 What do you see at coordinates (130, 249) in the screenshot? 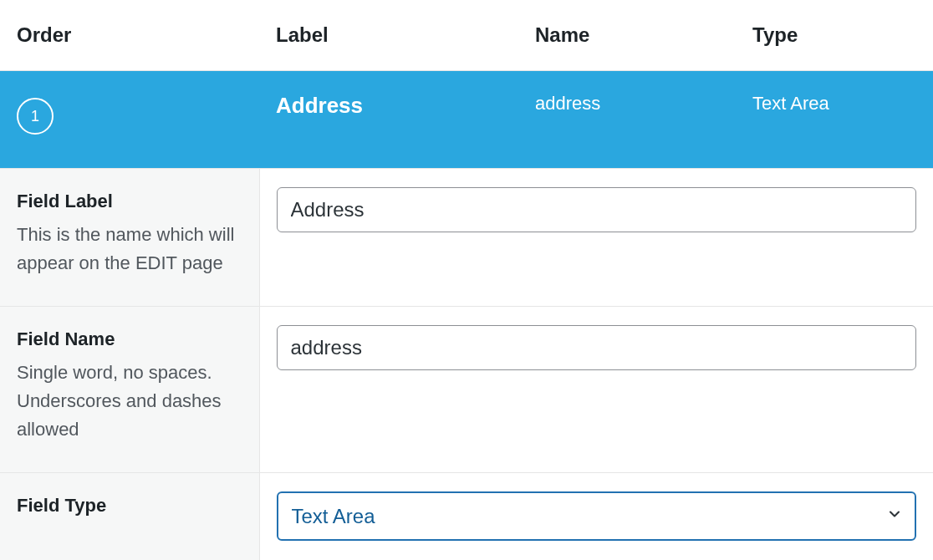
I see `setting-desc-field-label: This is the name which will appear on th…` at bounding box center [130, 249].